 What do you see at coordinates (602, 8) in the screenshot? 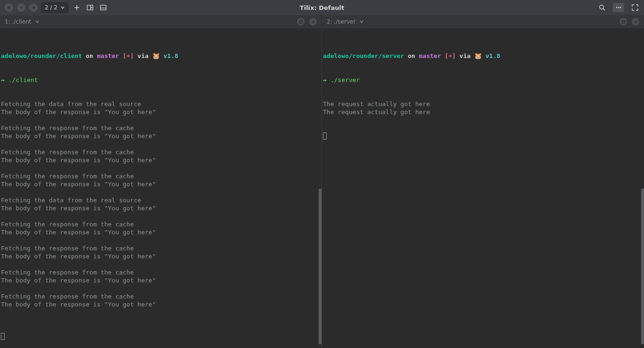
I see `search-button` at bounding box center [602, 8].